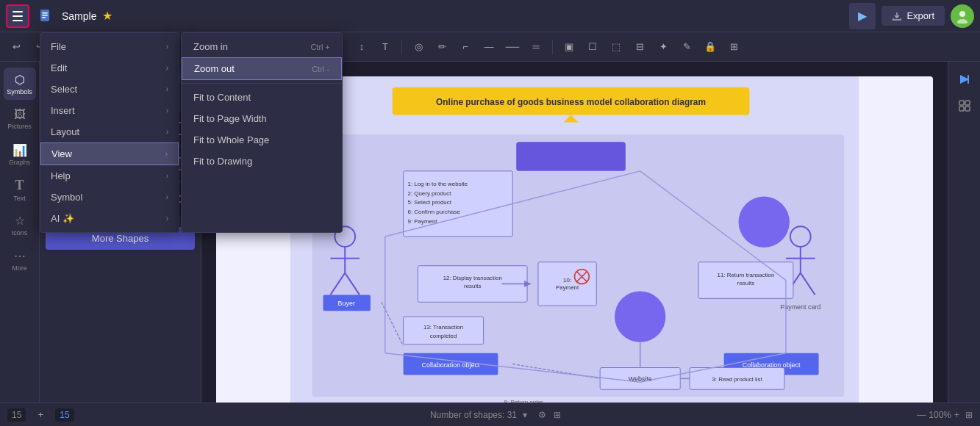 The height and width of the screenshot is (426, 980). What do you see at coordinates (20, 162) in the screenshot?
I see `sidebar-label-graphs: Graphs` at bounding box center [20, 162].